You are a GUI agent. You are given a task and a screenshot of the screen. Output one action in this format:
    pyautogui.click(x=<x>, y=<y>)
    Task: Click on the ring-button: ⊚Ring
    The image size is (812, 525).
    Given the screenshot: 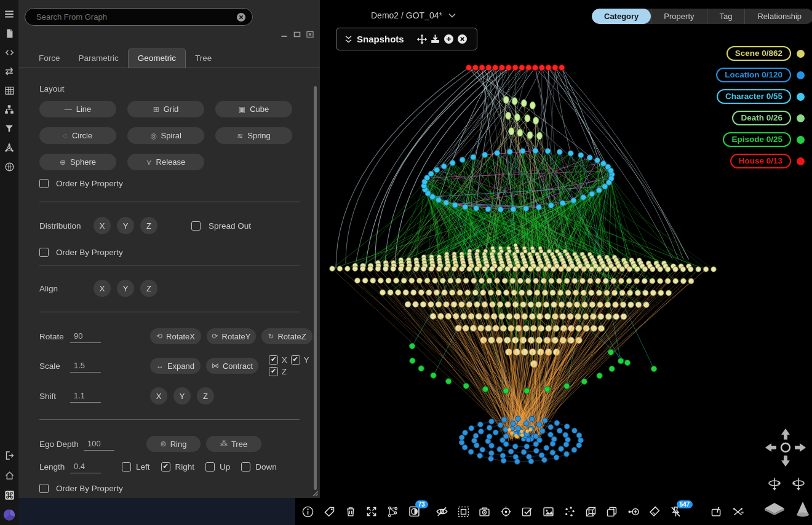 What is the action you would take?
    pyautogui.click(x=173, y=444)
    